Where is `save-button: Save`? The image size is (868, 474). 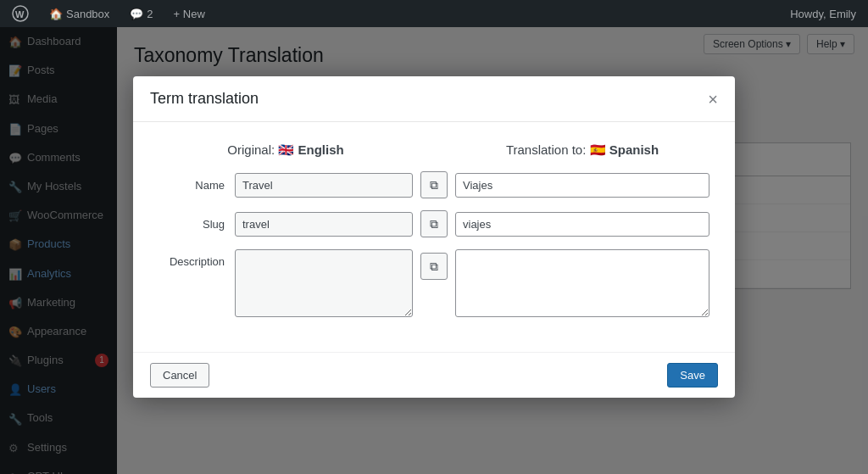 save-button: Save is located at coordinates (693, 375).